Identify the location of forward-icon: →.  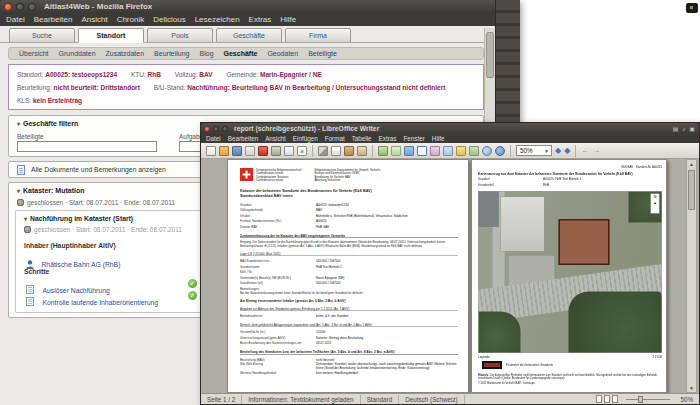
(596, 151).